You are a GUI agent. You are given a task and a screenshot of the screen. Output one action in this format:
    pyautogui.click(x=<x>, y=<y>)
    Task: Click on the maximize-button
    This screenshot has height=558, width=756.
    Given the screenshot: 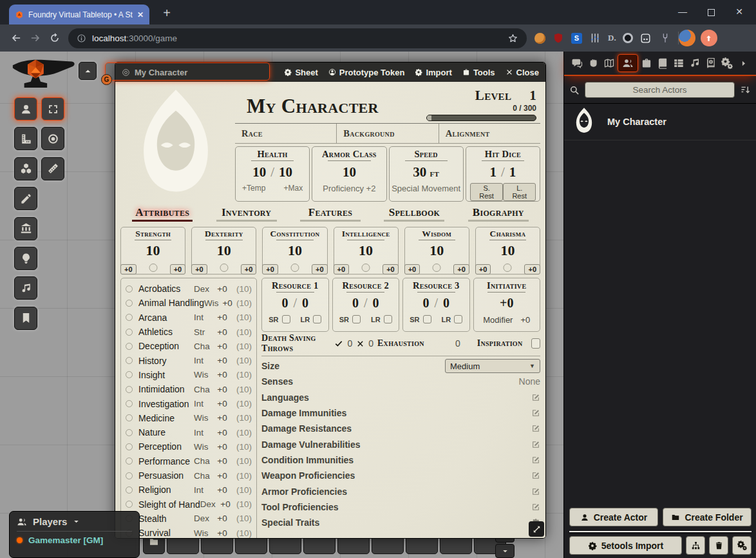 What is the action you would take?
    pyautogui.click(x=711, y=12)
    